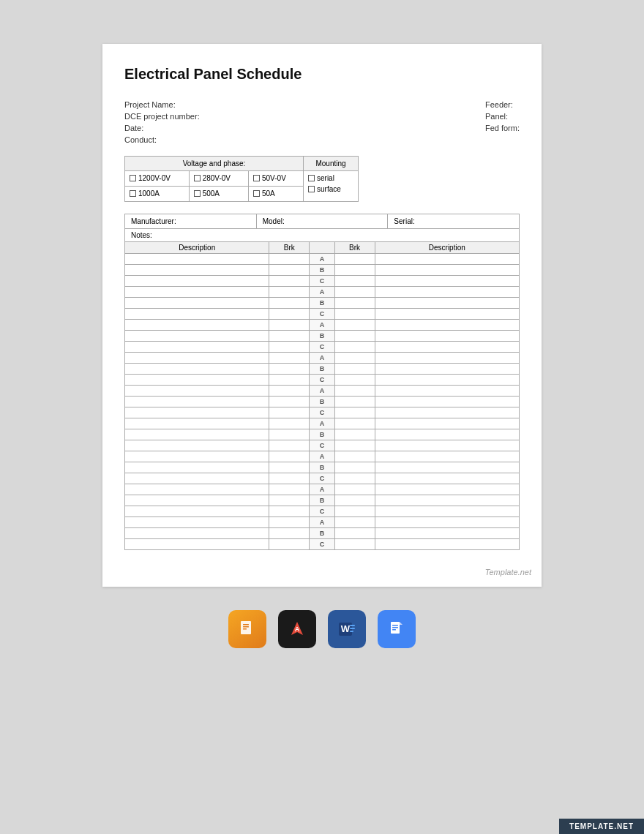  I want to click on notes-bar: Notes:, so click(322, 235).